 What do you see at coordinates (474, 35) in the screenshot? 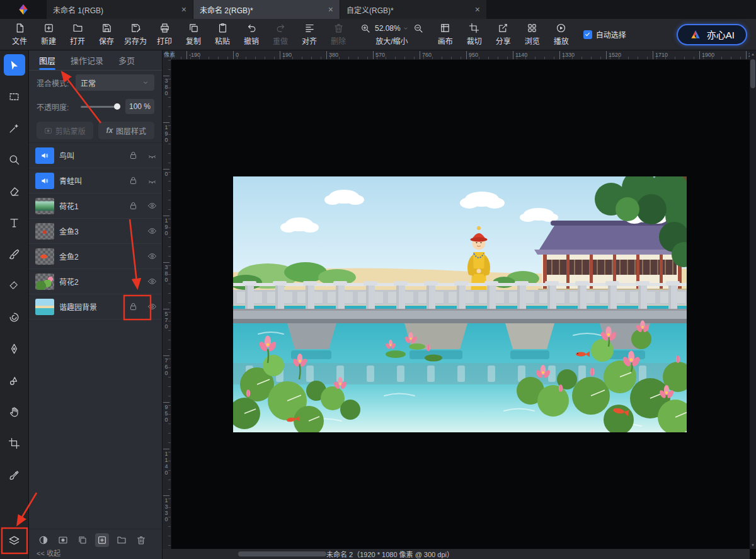
I see `crop-button: 裁切` at bounding box center [474, 35].